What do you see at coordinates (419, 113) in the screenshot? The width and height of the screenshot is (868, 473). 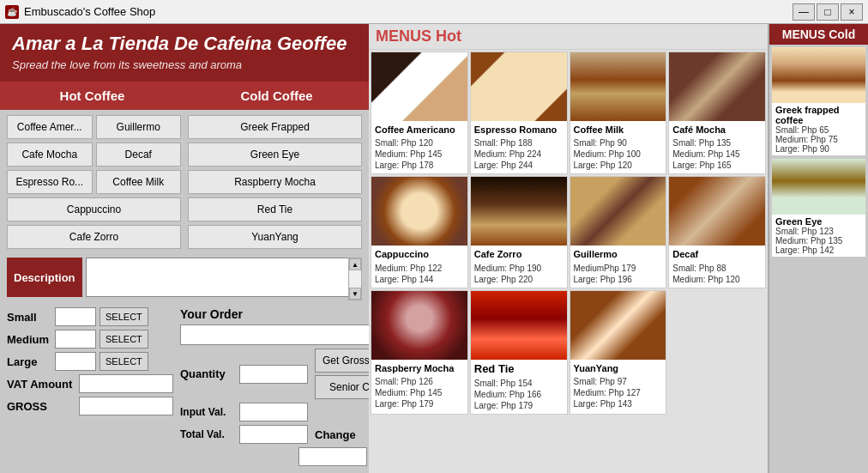 I see `menu-item-coffee-americano: Coffee Americano Small: Php 120Medium: P…` at bounding box center [419, 113].